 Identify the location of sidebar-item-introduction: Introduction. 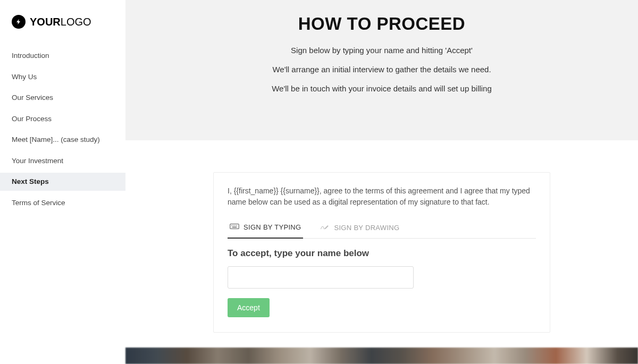
(63, 56).